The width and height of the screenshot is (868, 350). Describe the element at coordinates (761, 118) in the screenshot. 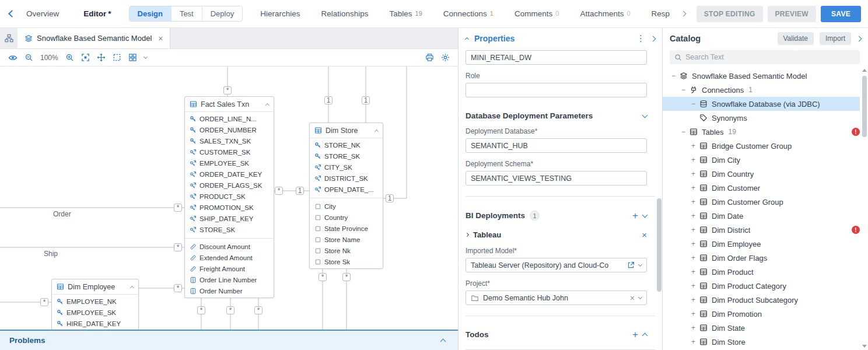

I see `tree-item: Synonyms` at that location.